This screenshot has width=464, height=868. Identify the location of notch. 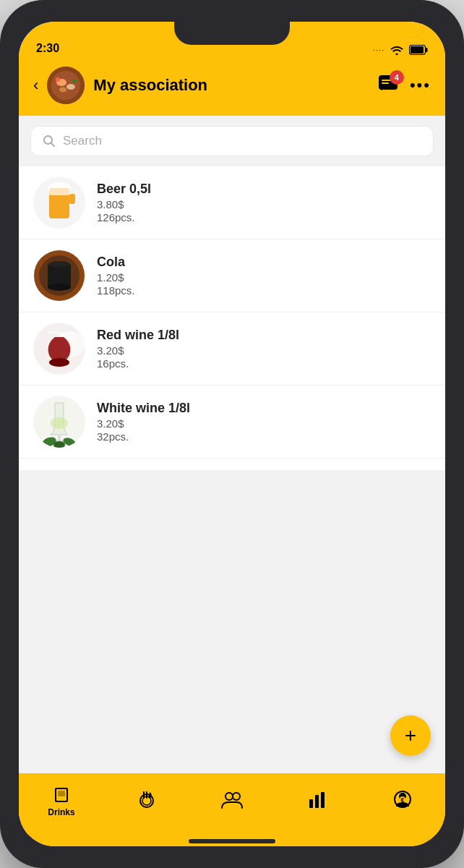
(232, 33).